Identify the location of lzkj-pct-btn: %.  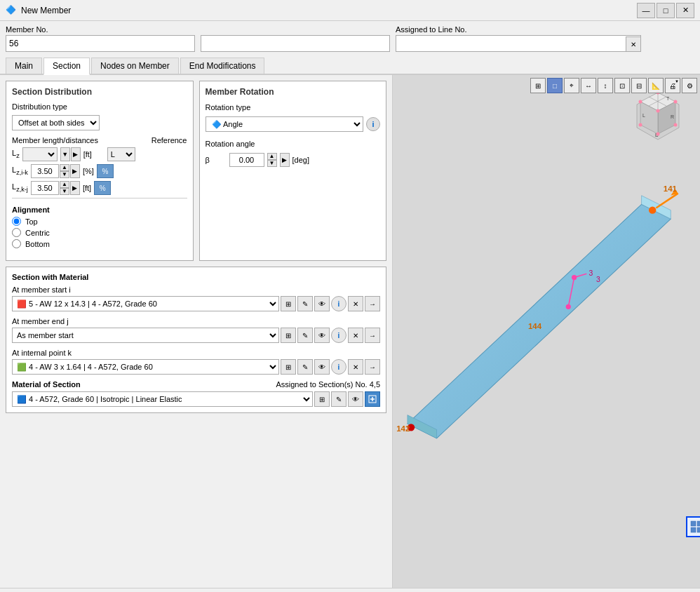
(102, 188).